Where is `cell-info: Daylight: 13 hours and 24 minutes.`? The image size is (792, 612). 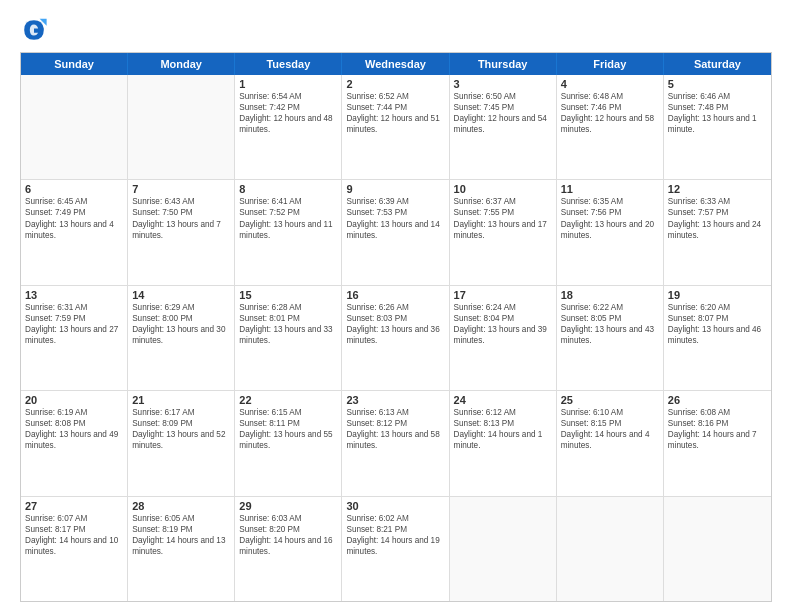 cell-info: Daylight: 13 hours and 24 minutes. is located at coordinates (718, 230).